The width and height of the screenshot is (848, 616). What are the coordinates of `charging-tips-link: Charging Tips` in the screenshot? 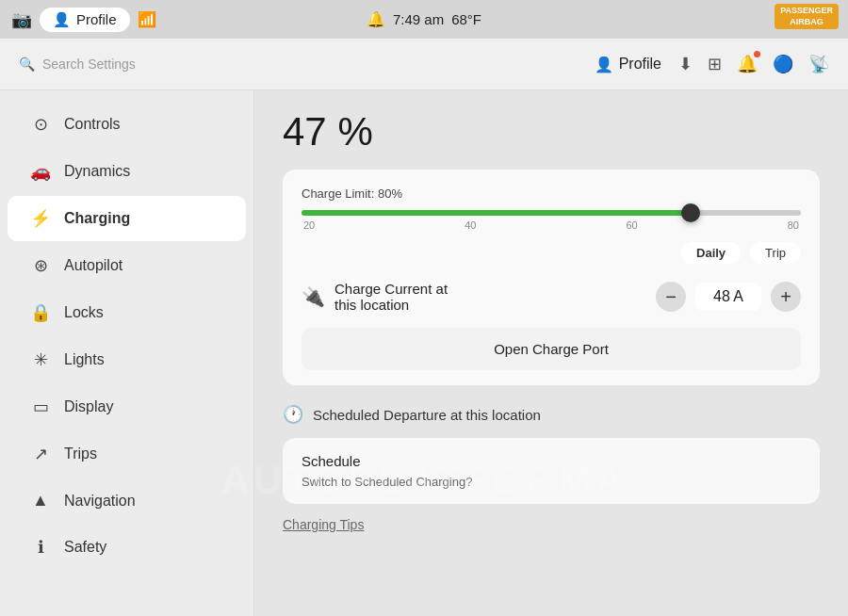 It's located at (551, 525).